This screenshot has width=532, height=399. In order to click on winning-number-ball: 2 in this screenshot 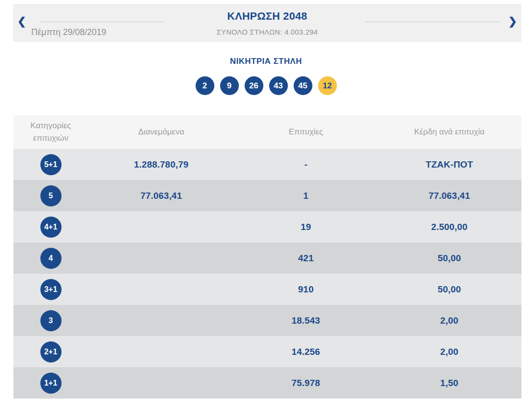, I will do `click(205, 85)`.